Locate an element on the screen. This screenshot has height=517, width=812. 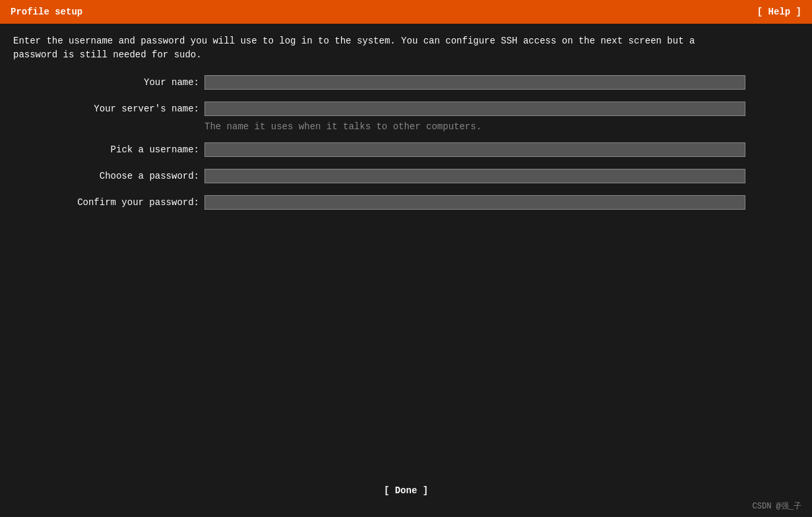
confirm-password-row: Confirm your password: is located at coordinates (406, 202).